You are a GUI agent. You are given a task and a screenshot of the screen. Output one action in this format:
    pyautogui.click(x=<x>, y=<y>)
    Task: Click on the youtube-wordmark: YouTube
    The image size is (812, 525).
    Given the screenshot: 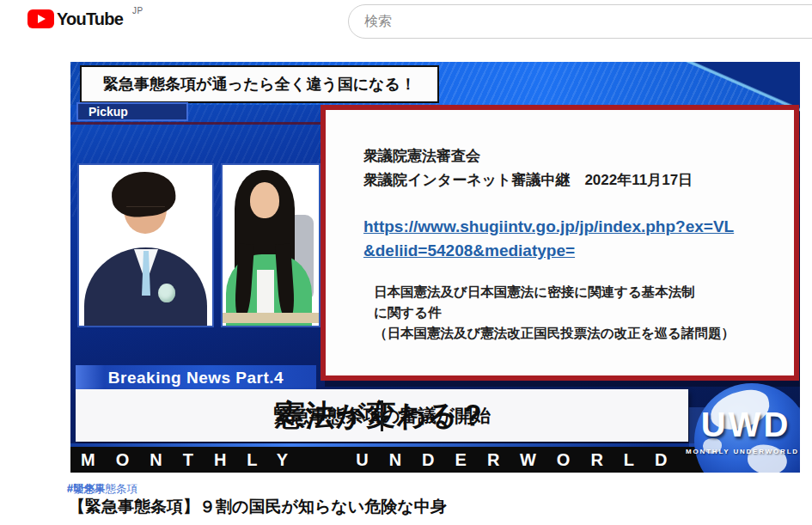 What is the action you would take?
    pyautogui.click(x=89, y=19)
    